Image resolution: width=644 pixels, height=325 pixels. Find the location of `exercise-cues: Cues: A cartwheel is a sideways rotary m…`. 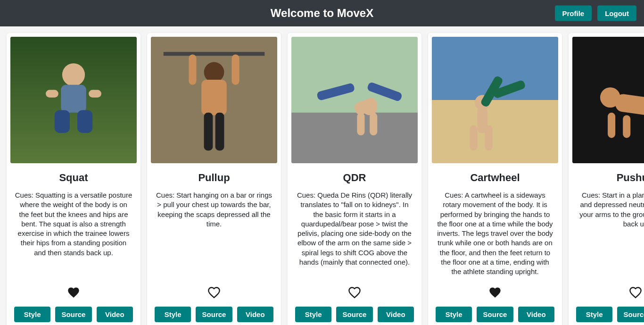

exercise-cues: Cues: A cartwheel is a sideways rotary m… is located at coordinates (495, 233).